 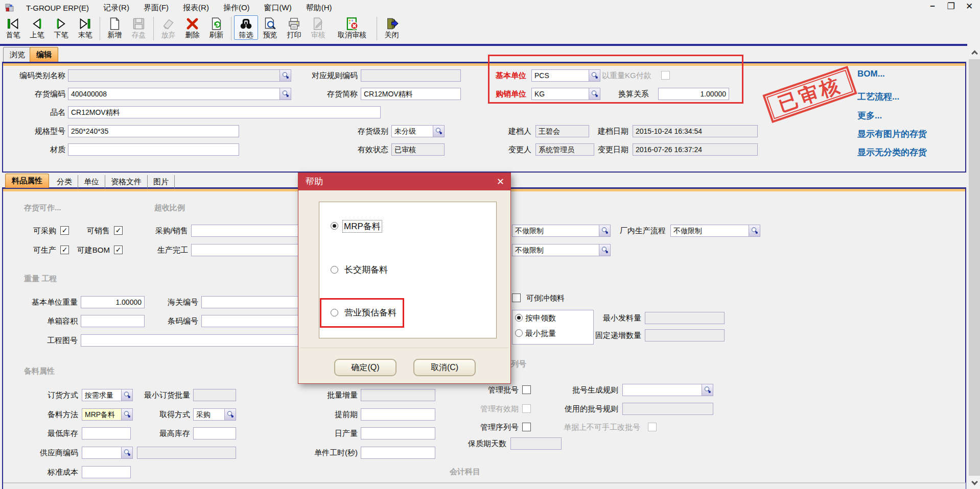 What do you see at coordinates (526, 427) in the screenshot?
I see `manage-serial-checkbox` at bounding box center [526, 427].